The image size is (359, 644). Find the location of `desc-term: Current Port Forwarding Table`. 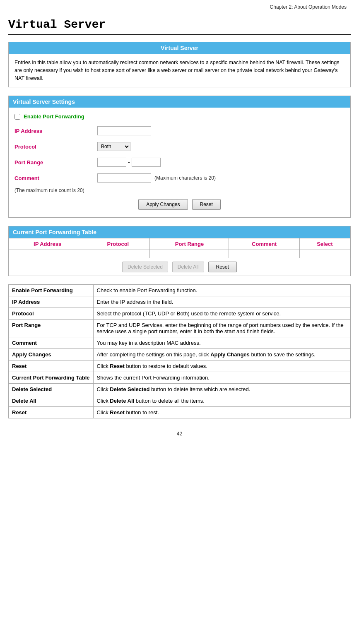

desc-term: Current Port Forwarding Table is located at coordinates (51, 378).